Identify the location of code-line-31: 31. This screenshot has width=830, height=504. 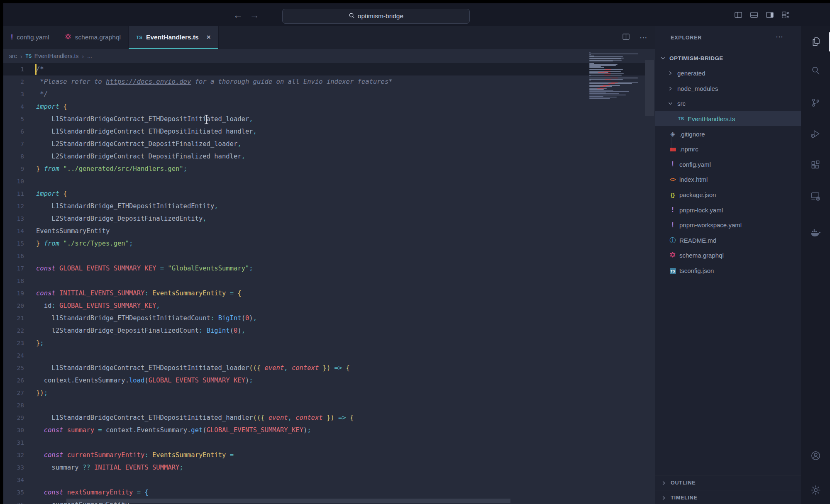
(329, 443).